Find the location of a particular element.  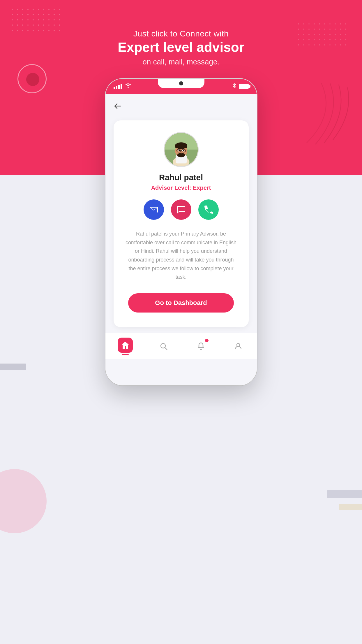

status-bar-left is located at coordinates (122, 86).